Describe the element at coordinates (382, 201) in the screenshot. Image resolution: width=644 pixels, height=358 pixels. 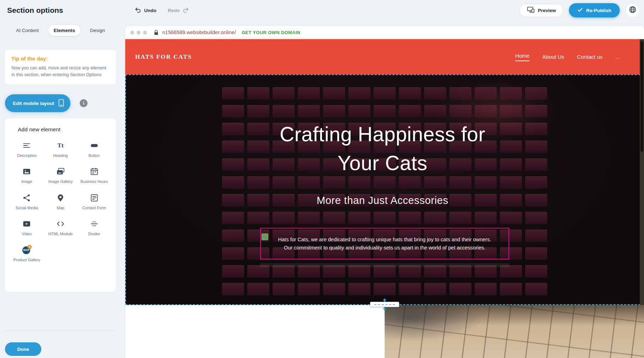
I see `hero-subheading: More than Just Accessories` at that location.